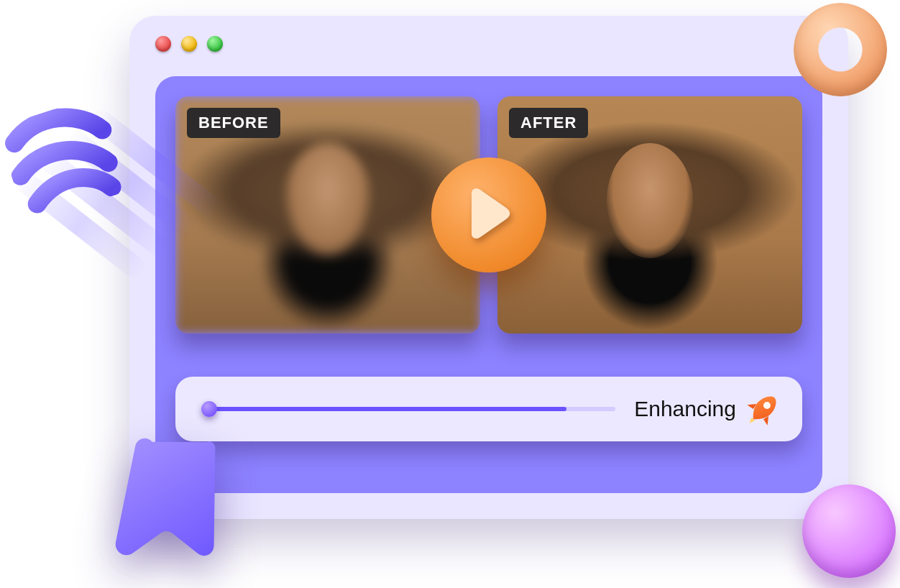  I want to click on maximize-dot-icon, so click(215, 44).